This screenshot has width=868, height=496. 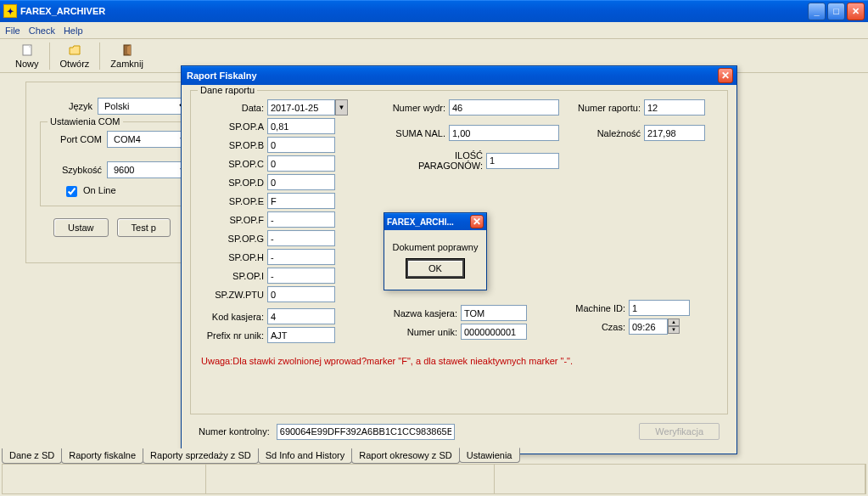 What do you see at coordinates (494, 313) in the screenshot?
I see `nazwa-kasjera-input` at bounding box center [494, 313].